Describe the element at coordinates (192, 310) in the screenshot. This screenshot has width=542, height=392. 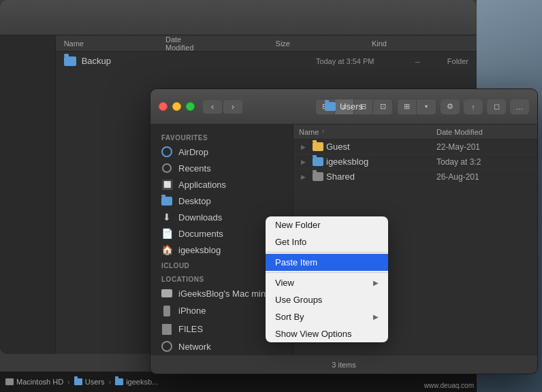
I see `sidebar-label-iphone: iPhone` at that location.